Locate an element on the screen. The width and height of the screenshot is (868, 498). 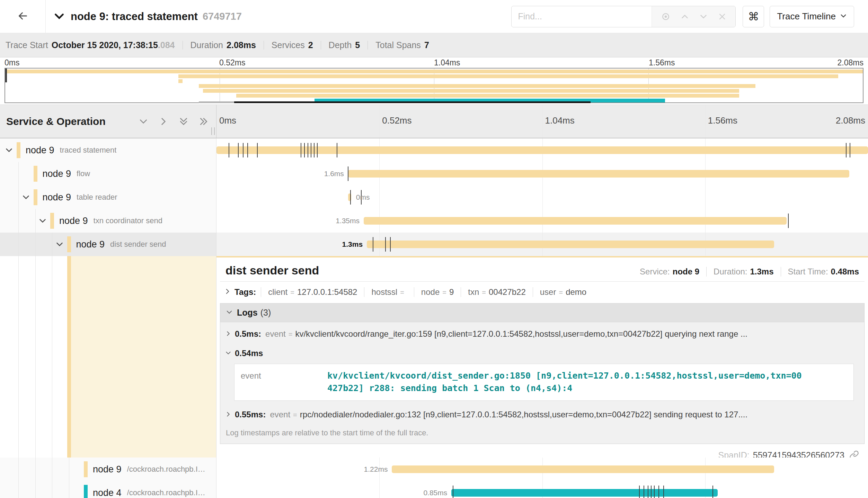
focus-icon is located at coordinates (666, 17).